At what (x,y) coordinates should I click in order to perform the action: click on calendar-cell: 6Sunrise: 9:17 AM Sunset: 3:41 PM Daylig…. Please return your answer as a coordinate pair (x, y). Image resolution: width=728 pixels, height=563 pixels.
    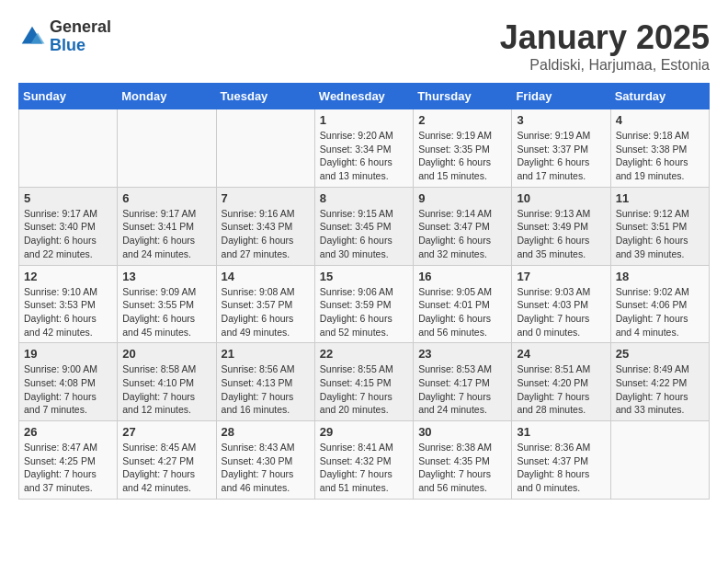
    Looking at the image, I should click on (167, 226).